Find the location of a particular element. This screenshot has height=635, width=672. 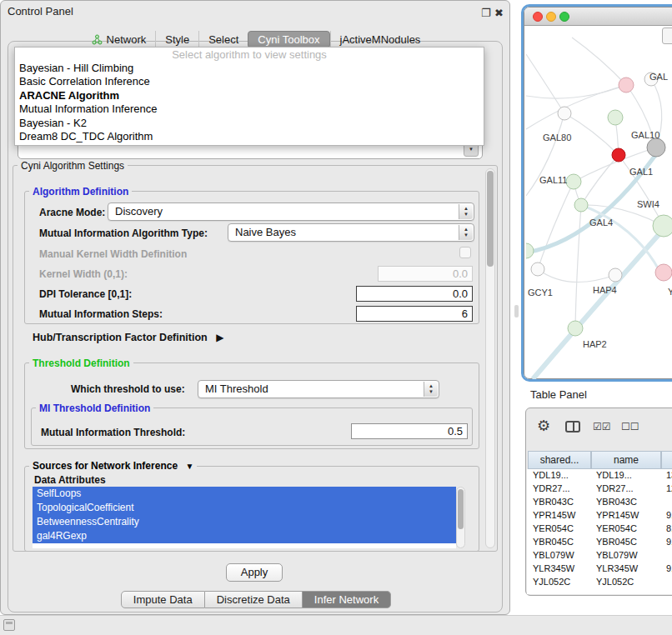

algorithm-item: Mutual Information Inference is located at coordinates (249, 109).